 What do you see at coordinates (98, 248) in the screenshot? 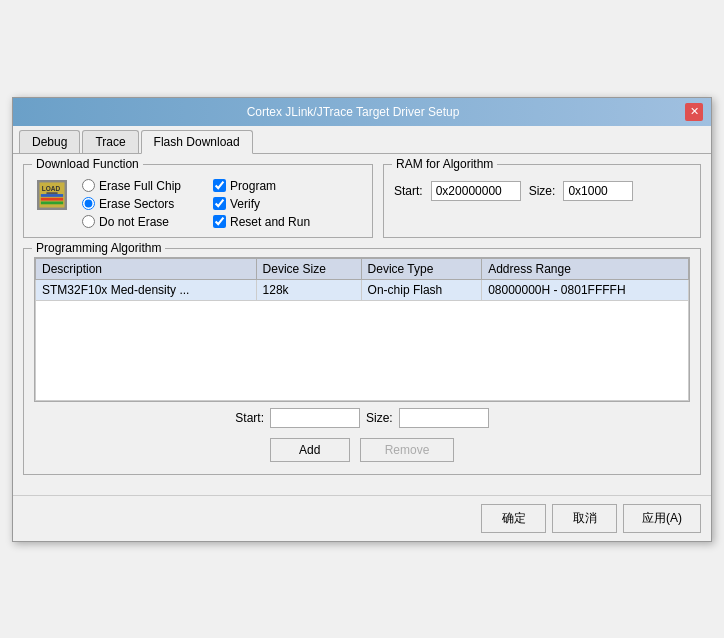
I see `programming-algorithm-label: Programming Algorithm` at bounding box center [98, 248].